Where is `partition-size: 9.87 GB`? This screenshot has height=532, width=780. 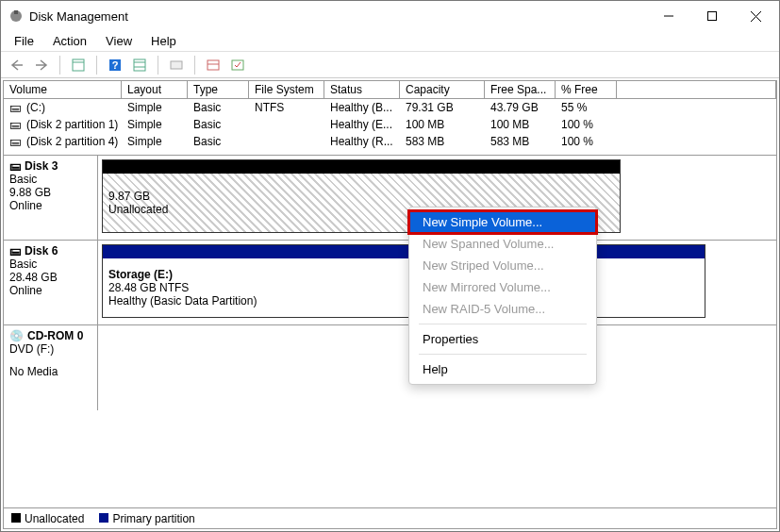 partition-size: 9.87 GB is located at coordinates (361, 196).